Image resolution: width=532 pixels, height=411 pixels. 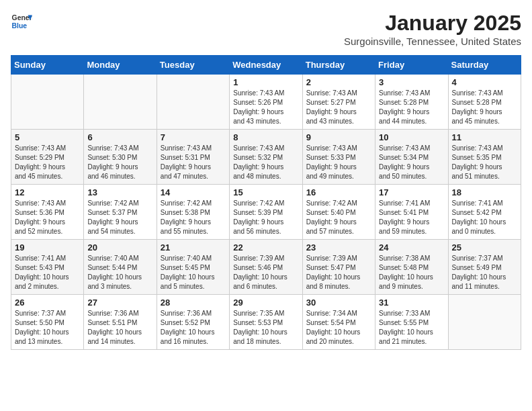 What do you see at coordinates (266, 247) in the screenshot?
I see `day-number: 22` at bounding box center [266, 247].